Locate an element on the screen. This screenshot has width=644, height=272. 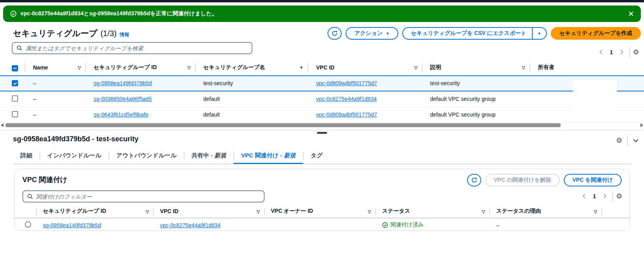
filter-input is located at coordinates (148, 197).